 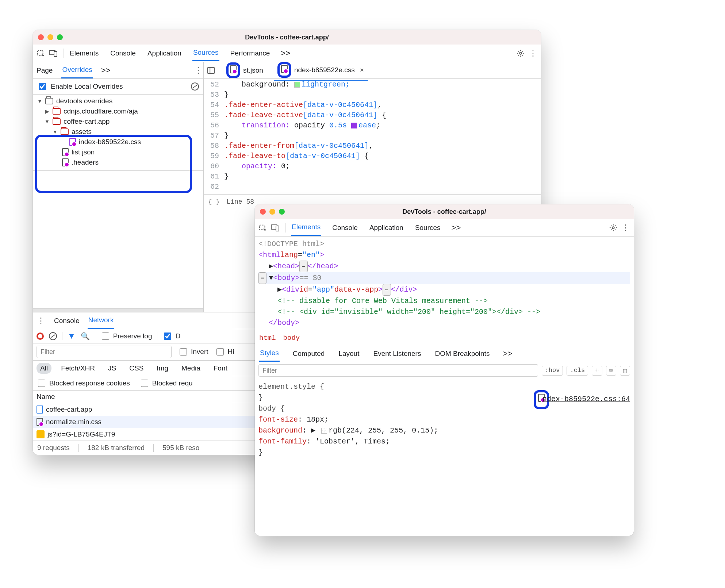 I want to click on drawer-tab-network: Network, so click(x=101, y=320).